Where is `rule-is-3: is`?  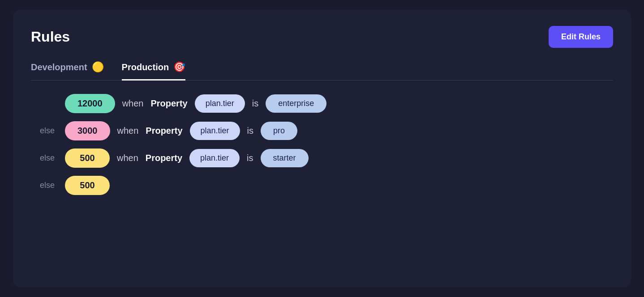
rule-is-3: is is located at coordinates (250, 158).